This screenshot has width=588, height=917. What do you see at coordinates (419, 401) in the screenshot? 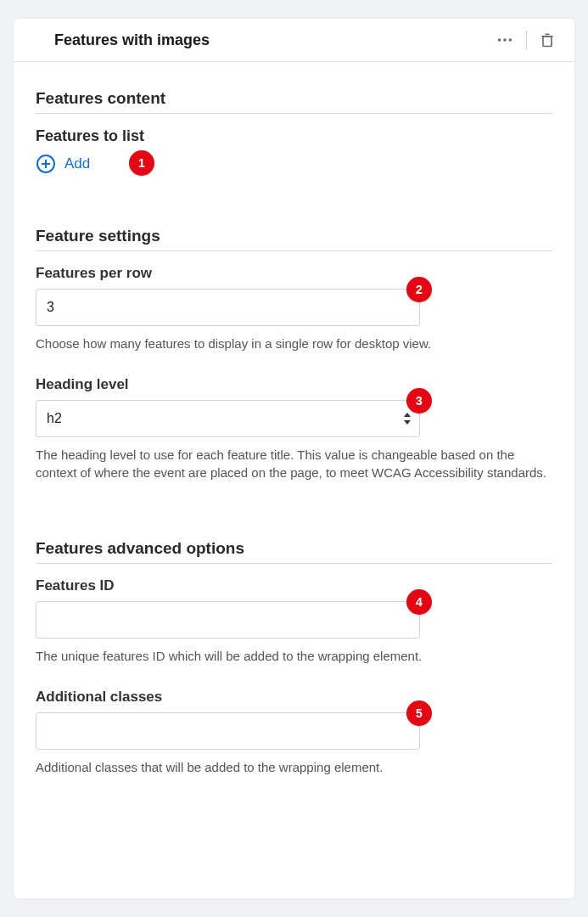
I see `annotation-badge: 3` at bounding box center [419, 401].